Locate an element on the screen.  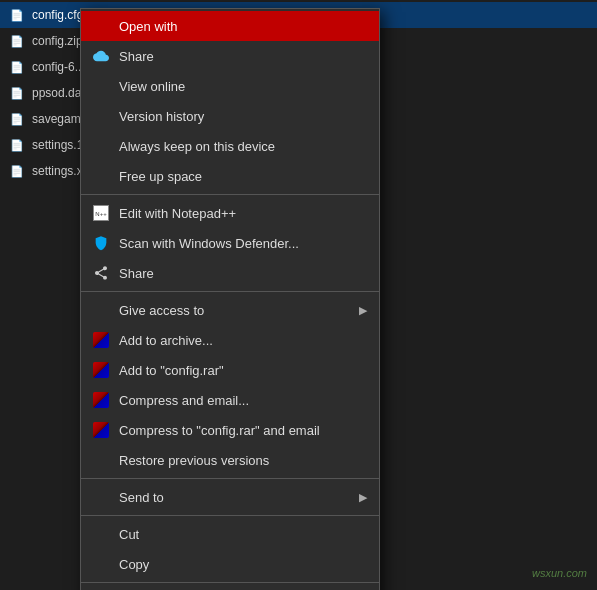
menu-item-label-version-history: Version history is located at coordinates (243, 116).